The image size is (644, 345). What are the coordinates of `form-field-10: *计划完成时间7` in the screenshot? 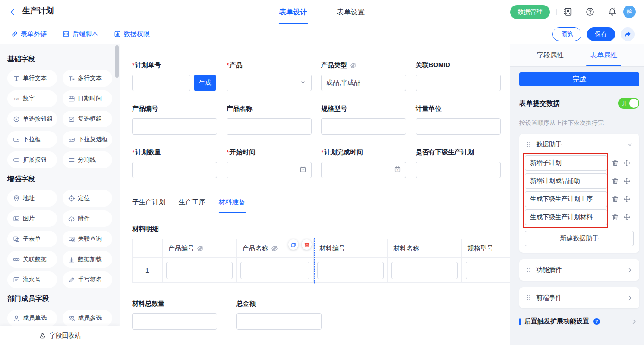 It's located at (368, 163).